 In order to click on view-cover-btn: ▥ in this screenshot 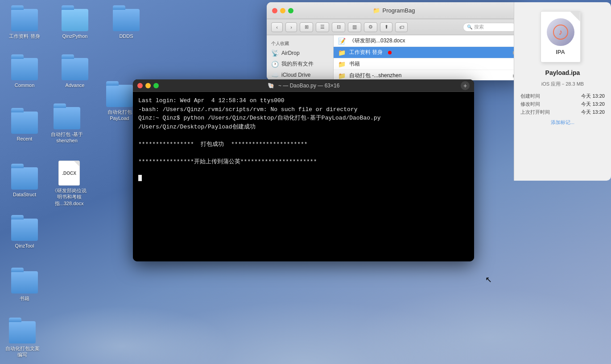, I will do `click(355, 27)`.